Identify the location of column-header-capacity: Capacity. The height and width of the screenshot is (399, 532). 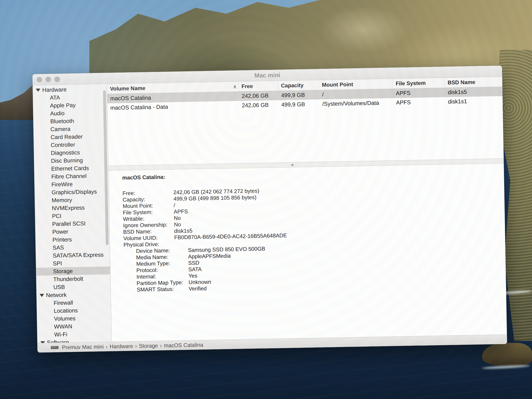
(299, 86).